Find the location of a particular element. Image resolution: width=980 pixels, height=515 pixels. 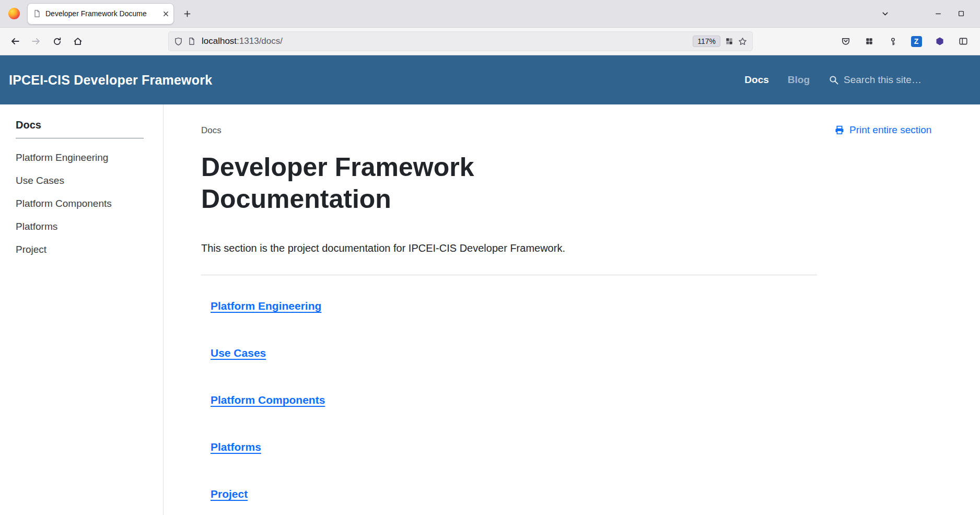

navigation-toolbar: localhost:1313/docs/ 117% Z is located at coordinates (490, 42).